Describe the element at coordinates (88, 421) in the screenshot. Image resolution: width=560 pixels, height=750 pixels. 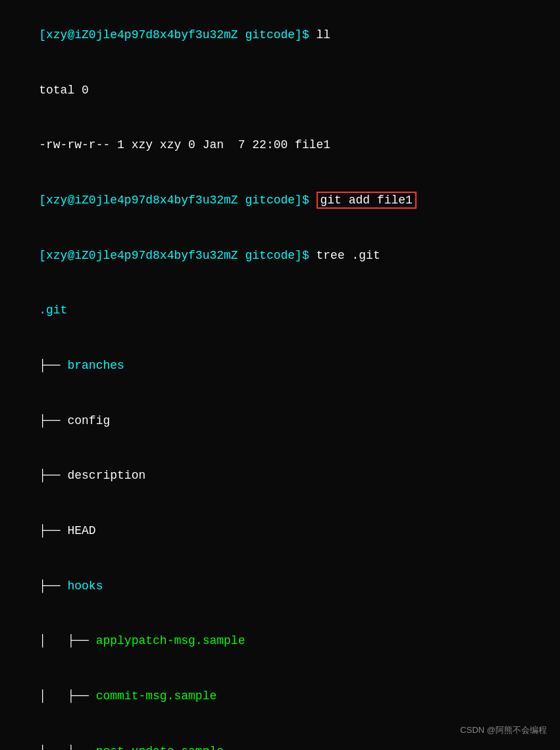
I see `text-config: config` at that location.